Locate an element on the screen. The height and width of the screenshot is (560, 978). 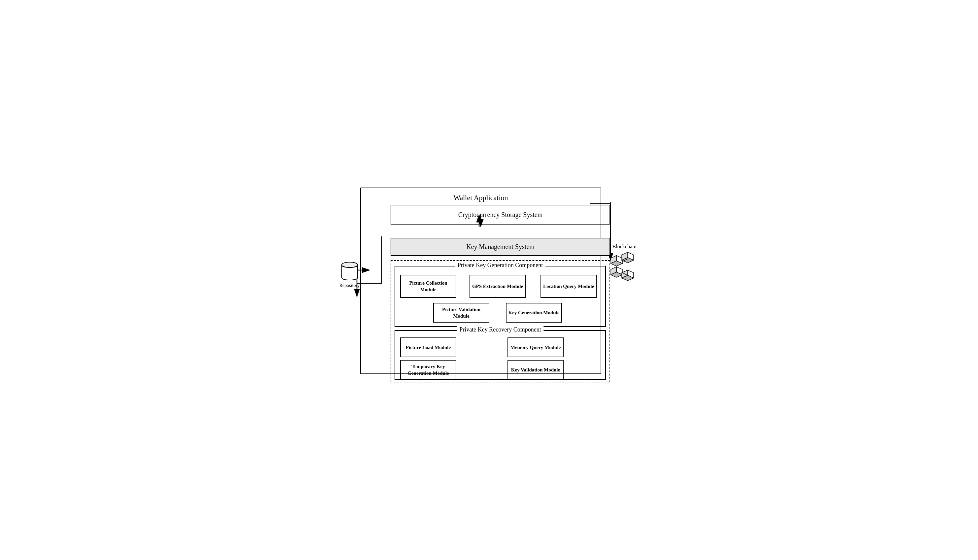
repository-label: Repository is located at coordinates (350, 285).